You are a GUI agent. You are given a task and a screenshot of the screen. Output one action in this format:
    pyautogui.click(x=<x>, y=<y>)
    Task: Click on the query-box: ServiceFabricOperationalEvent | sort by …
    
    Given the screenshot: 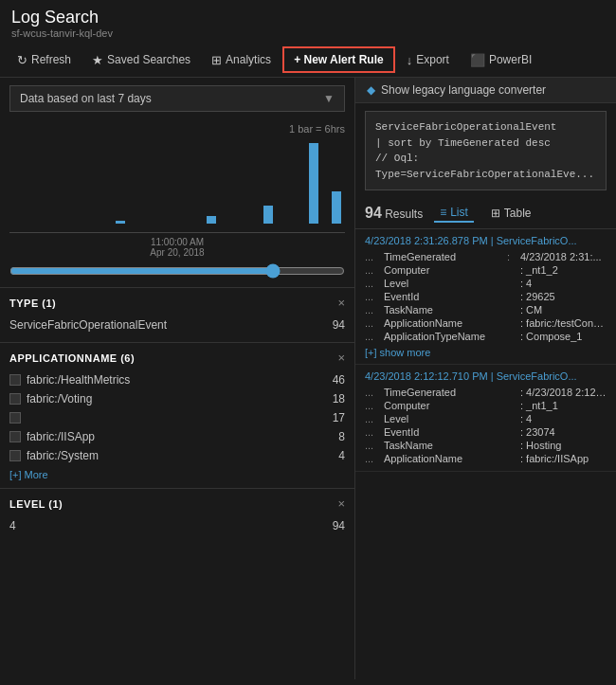 What is the action you would take?
    pyautogui.click(x=485, y=151)
    